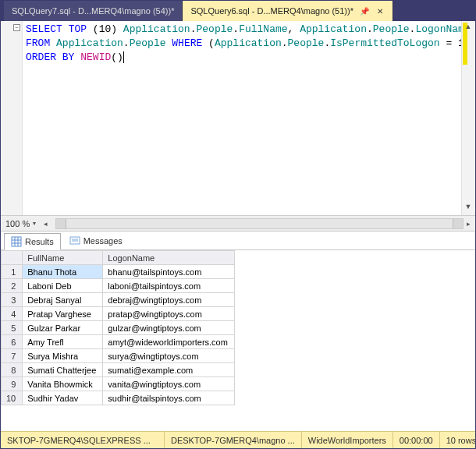 This screenshot has width=476, height=449. Describe the element at coordinates (119, 356) in the screenshot. I see `table-row: 7Surya Mishrasurya@wingtiptoys.com` at that location.